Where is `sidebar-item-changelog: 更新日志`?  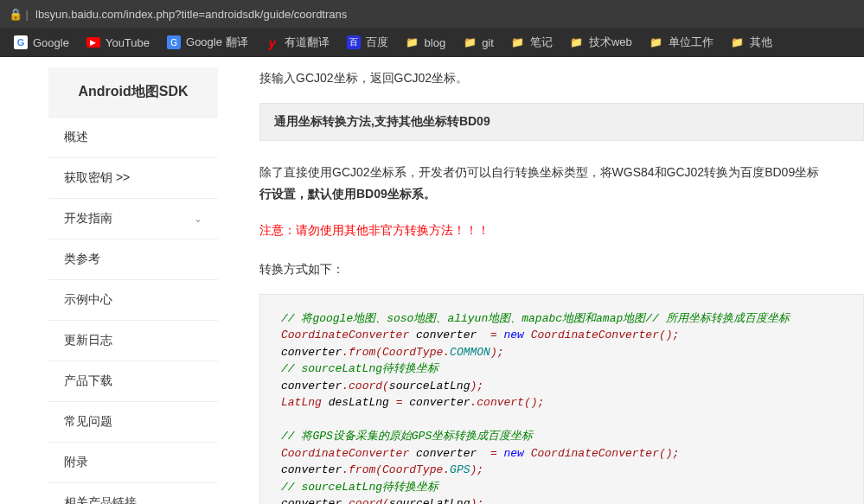 sidebar-item-changelog: 更新日志 is located at coordinates (133, 341).